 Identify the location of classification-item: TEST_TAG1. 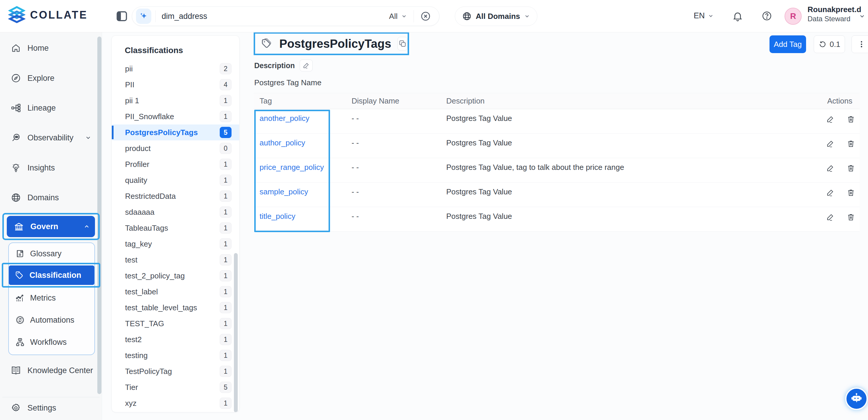
(176, 324).